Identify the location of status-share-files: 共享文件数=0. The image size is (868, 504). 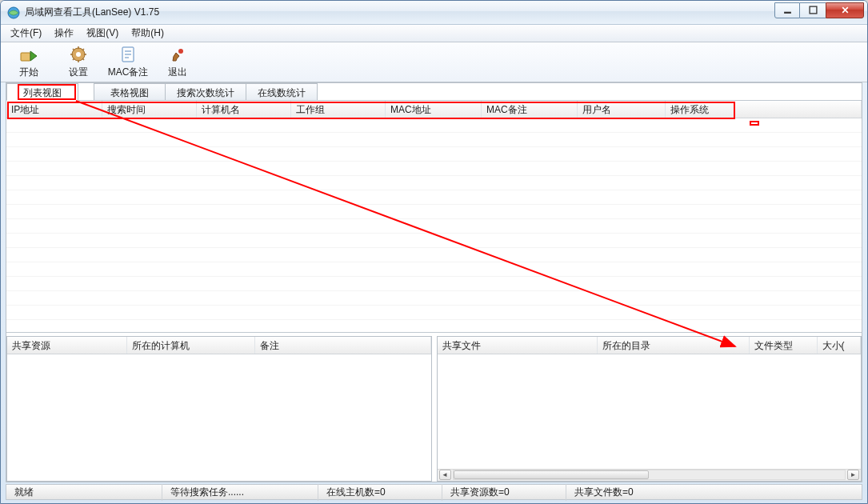
(714, 493).